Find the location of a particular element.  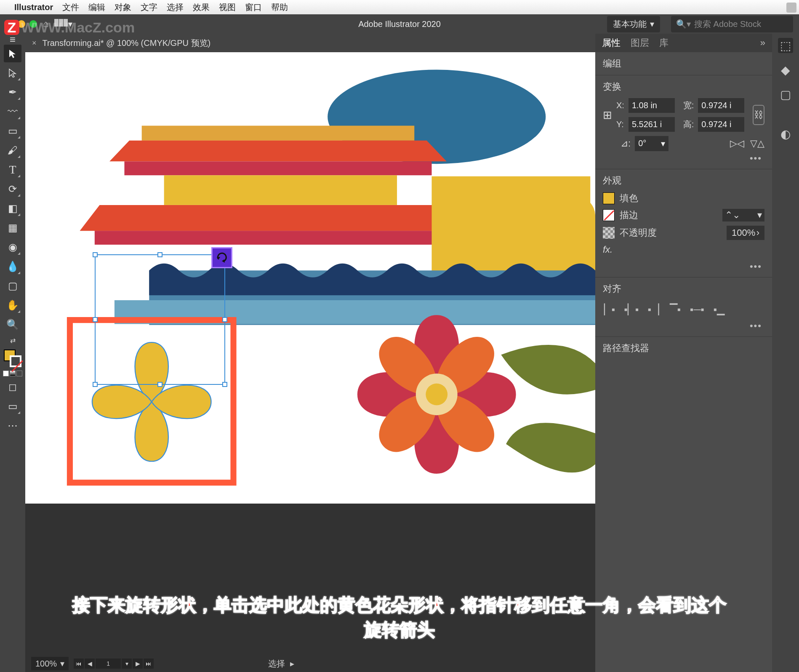

appearance-more-icon: ••• is located at coordinates (684, 266).